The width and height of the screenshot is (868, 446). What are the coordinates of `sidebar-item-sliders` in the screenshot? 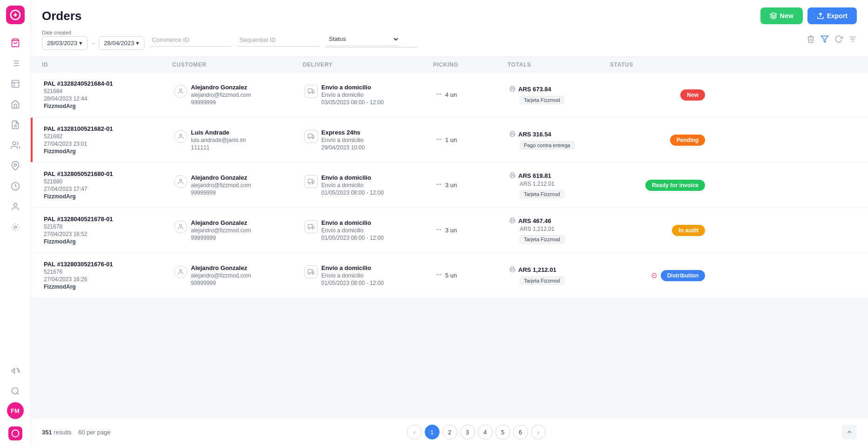 It's located at (15, 63).